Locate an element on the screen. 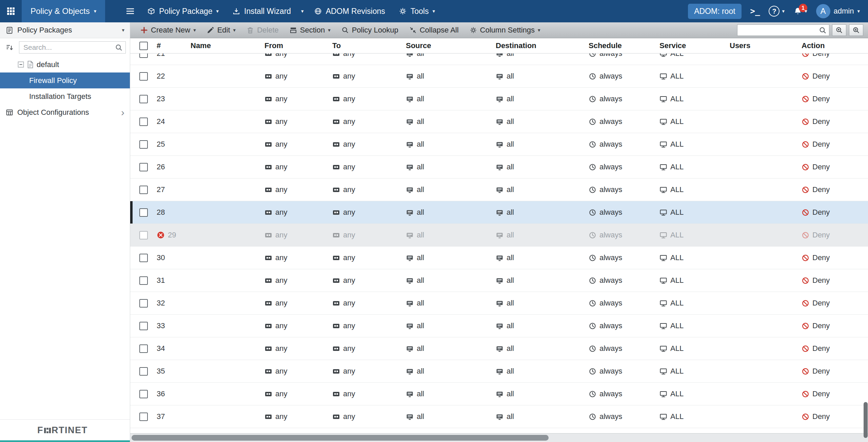 Image resolution: width=868 pixels, height=442 pixels. sidebar-search-input is located at coordinates (73, 47).